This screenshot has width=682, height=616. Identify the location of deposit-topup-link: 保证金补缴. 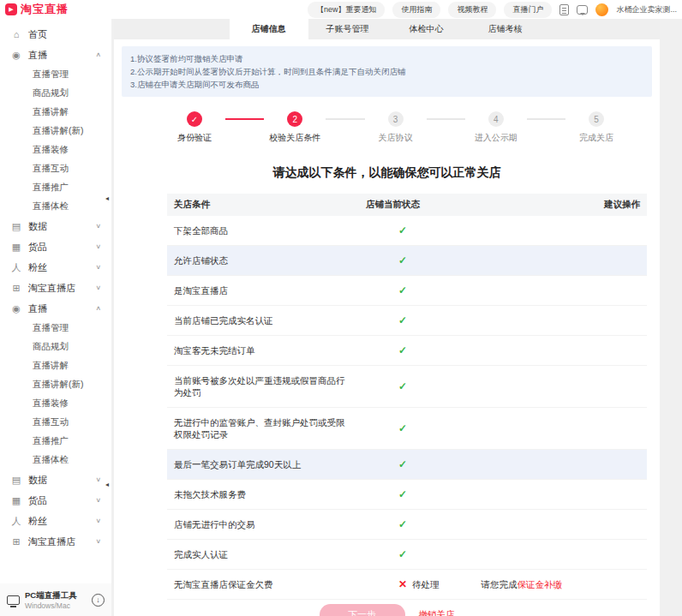
(540, 584).